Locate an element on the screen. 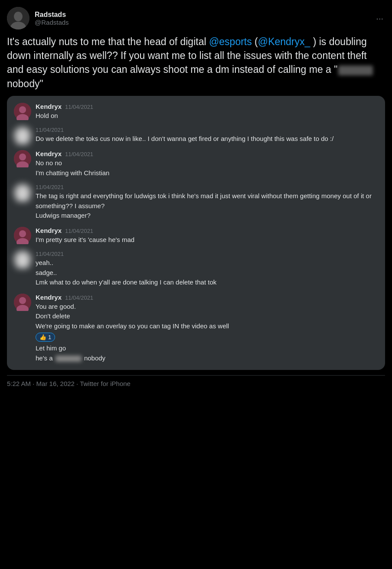 Image resolution: width=392 pixels, height=569 pixels. chat-message: Kendryx 11/04/2021 I'm pretty sure it's … is located at coordinates (196, 236).